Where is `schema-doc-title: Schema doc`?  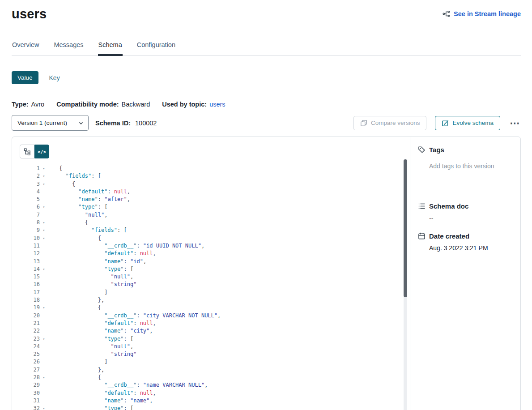 schema-doc-title: Schema doc is located at coordinates (449, 206).